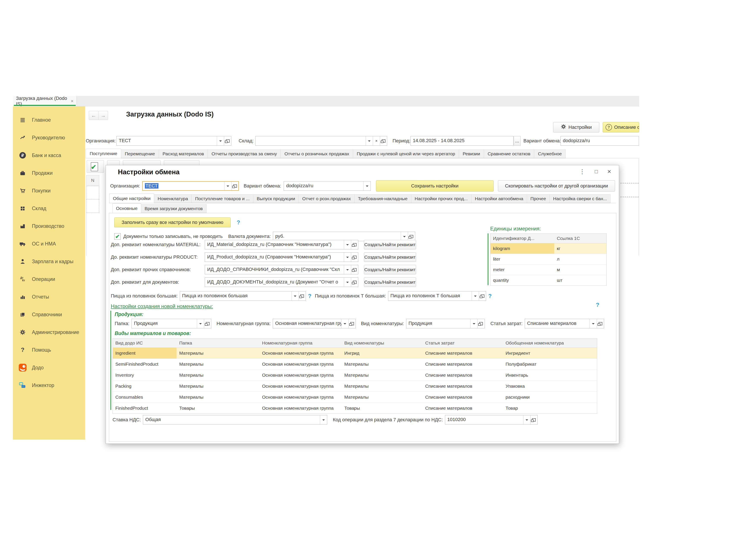  Describe the element at coordinates (517, 141) in the screenshot. I see `period-picker-button: ...` at that location.